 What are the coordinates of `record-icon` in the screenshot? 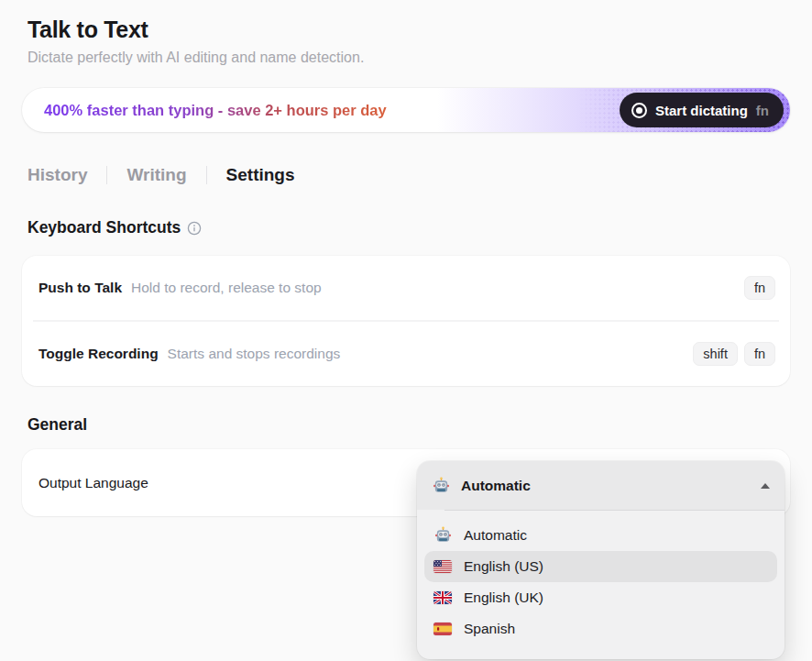 It's located at (640, 110).